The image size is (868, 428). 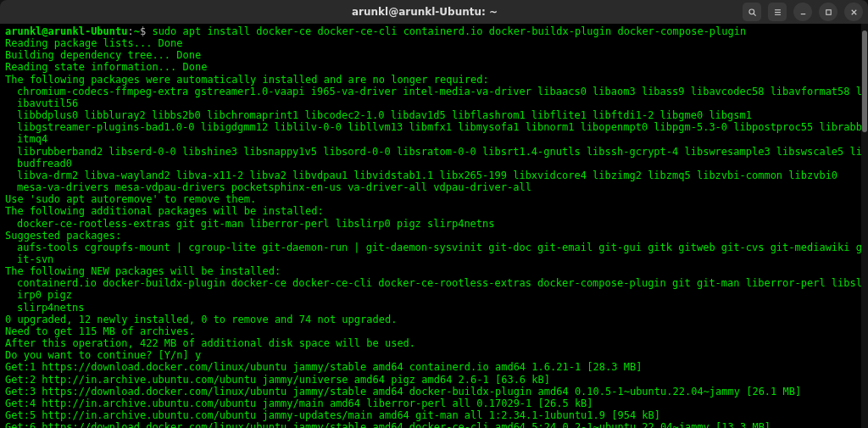 What do you see at coordinates (137, 31) in the screenshot?
I see `prompt-path: ~` at bounding box center [137, 31].